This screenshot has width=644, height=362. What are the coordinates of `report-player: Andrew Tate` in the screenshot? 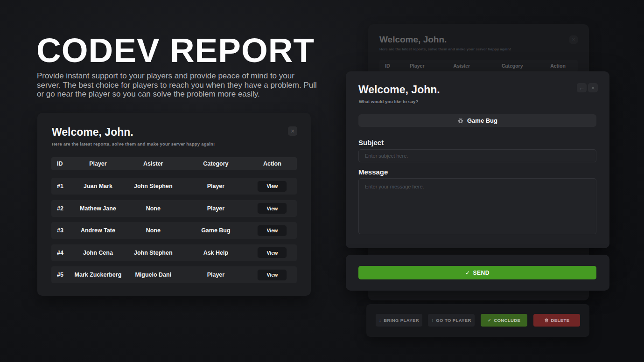 It's located at (98, 230).